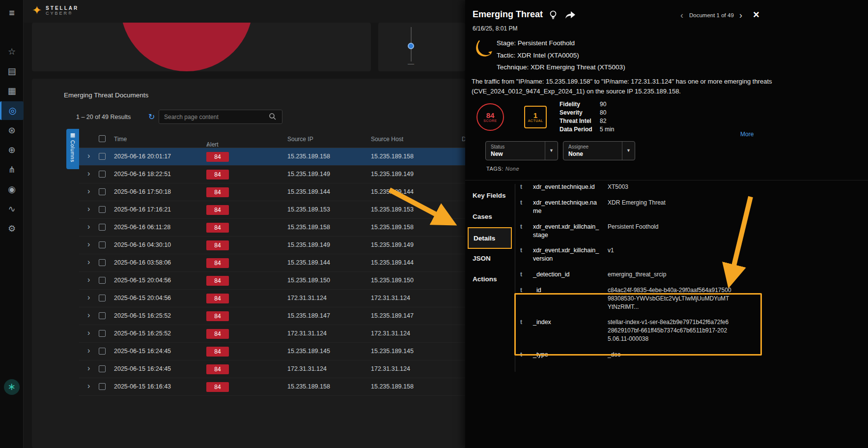  What do you see at coordinates (485, 279) in the screenshot?
I see `tab-actions: Actions` at bounding box center [485, 279].